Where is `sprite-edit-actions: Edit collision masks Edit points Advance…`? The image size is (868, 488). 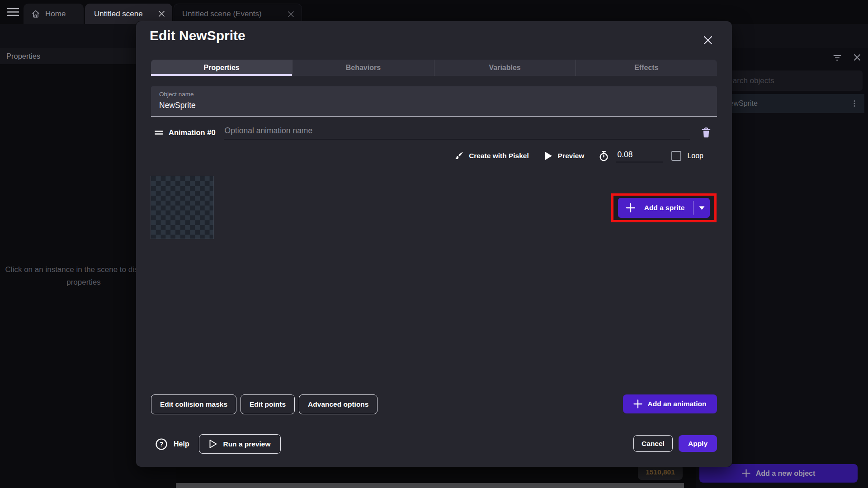
sprite-edit-actions: Edit collision masks Edit points Advance… is located at coordinates (264, 404).